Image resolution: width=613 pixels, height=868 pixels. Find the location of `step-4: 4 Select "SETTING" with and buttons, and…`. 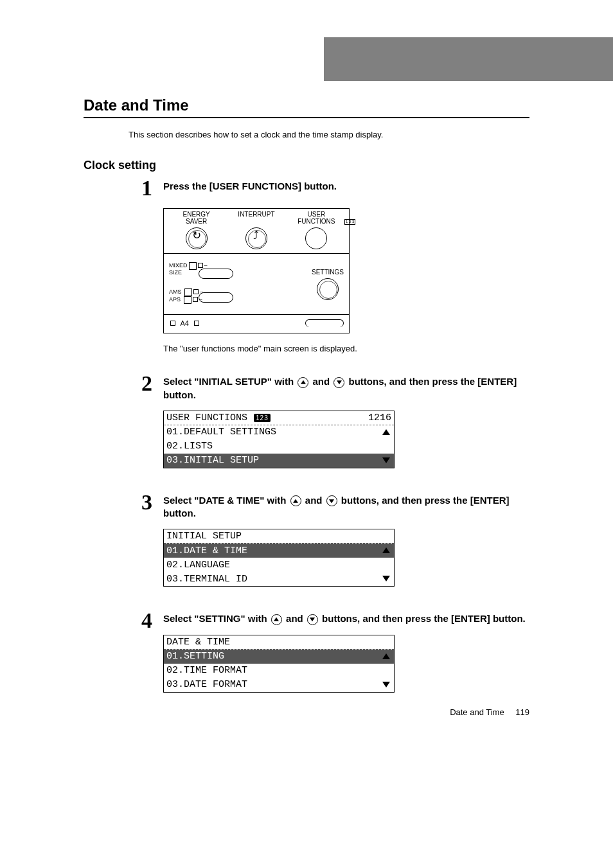

step-4: 4 Select "SETTING" with and buttons, and… is located at coordinates (335, 659).